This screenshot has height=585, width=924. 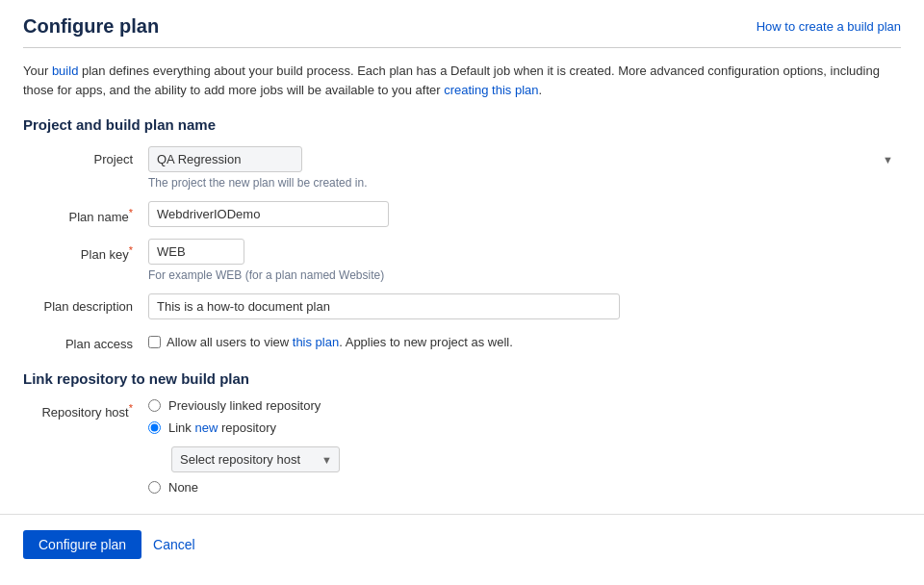 I want to click on repo-new-radio, so click(x=154, y=427).